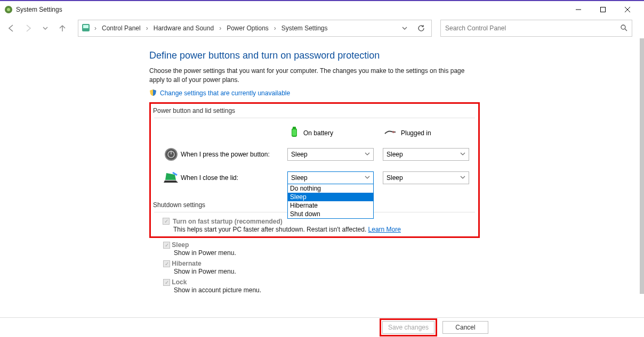 The height and width of the screenshot is (337, 644). What do you see at coordinates (465, 327) in the screenshot?
I see `cancel-button: Cancel` at bounding box center [465, 327].